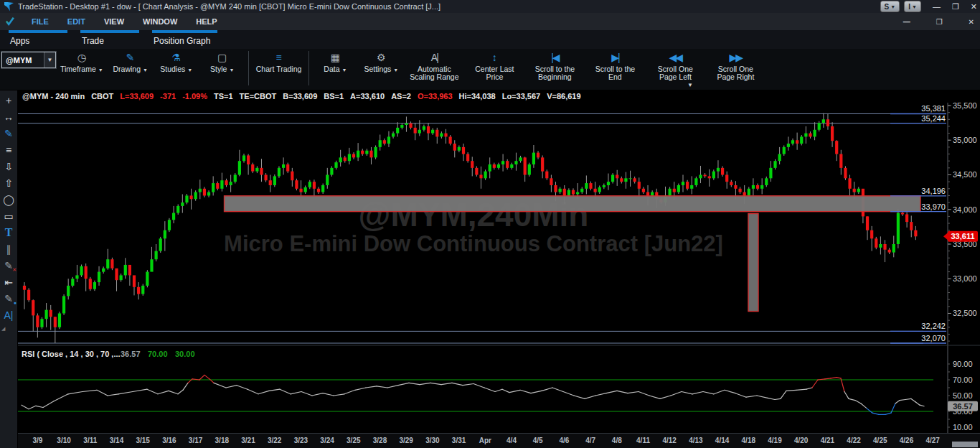 The width and height of the screenshot is (980, 448). What do you see at coordinates (222, 57) in the screenshot?
I see `style-icon: ▢` at bounding box center [222, 57].